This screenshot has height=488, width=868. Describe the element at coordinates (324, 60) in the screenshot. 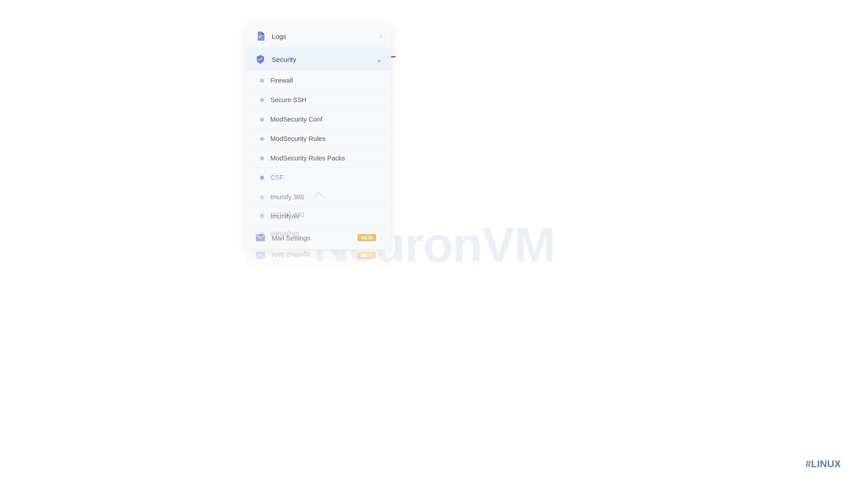

I see `security-label: Security` at that location.